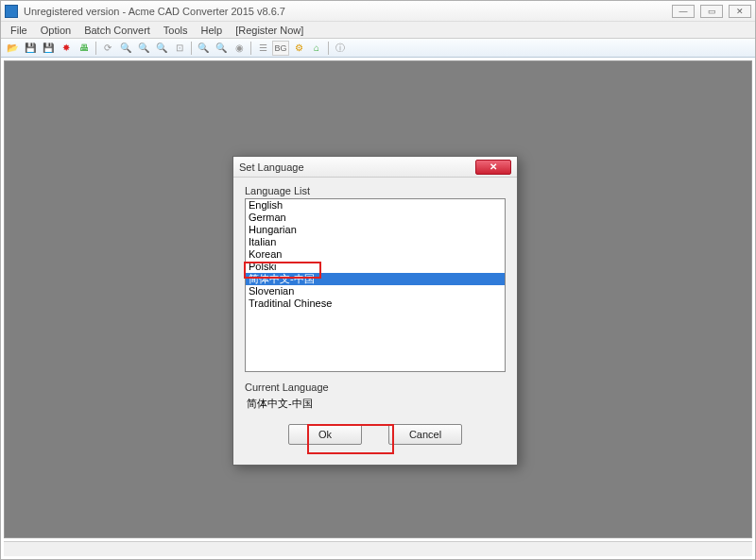  I want to click on close-button: ✕, so click(740, 11).